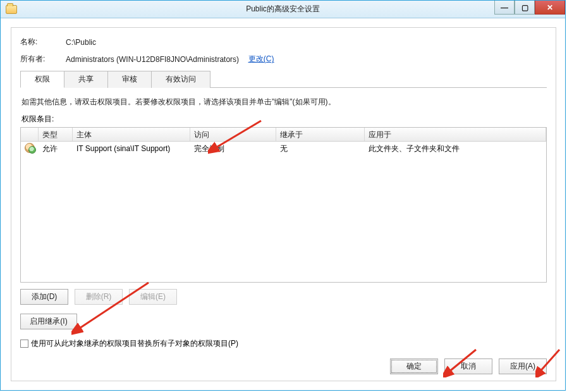 This screenshot has width=567, height=392. Describe the element at coordinates (283, 135) in the screenshot. I see `list-header: 类型 主体 访问 继承于 应用于` at that location.